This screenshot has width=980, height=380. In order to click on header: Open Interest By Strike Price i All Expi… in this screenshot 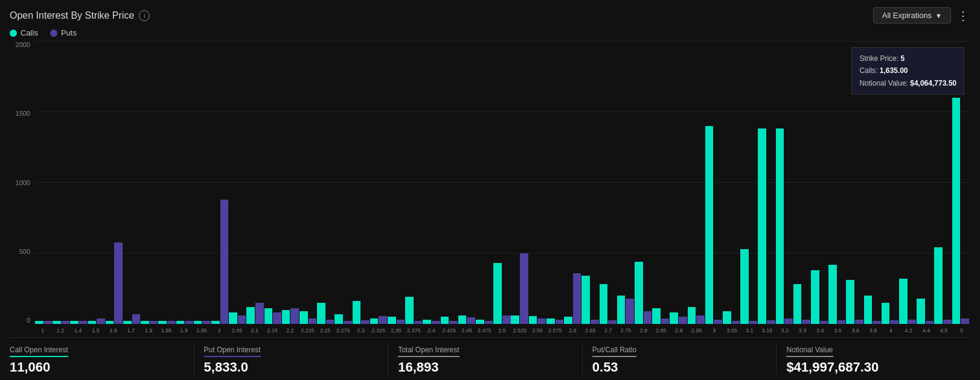, I will do `click(490, 16)`.